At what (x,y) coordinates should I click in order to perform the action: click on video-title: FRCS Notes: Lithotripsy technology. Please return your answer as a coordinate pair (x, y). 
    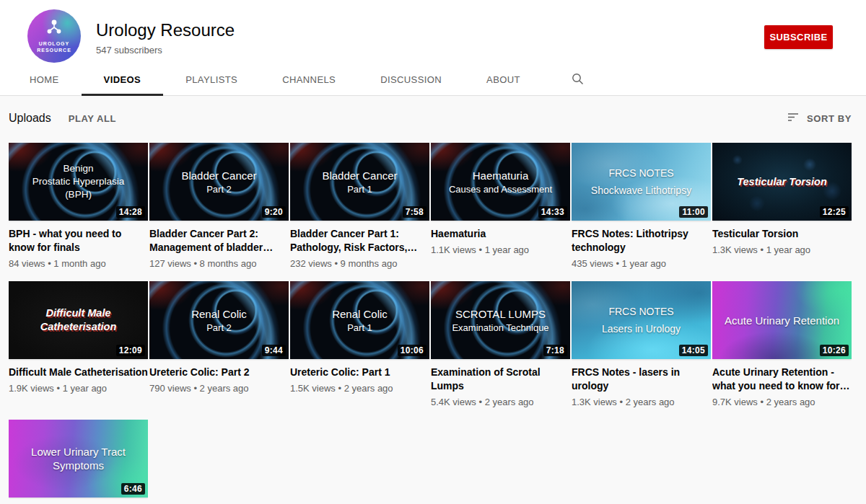
    Looking at the image, I should click on (641, 241).